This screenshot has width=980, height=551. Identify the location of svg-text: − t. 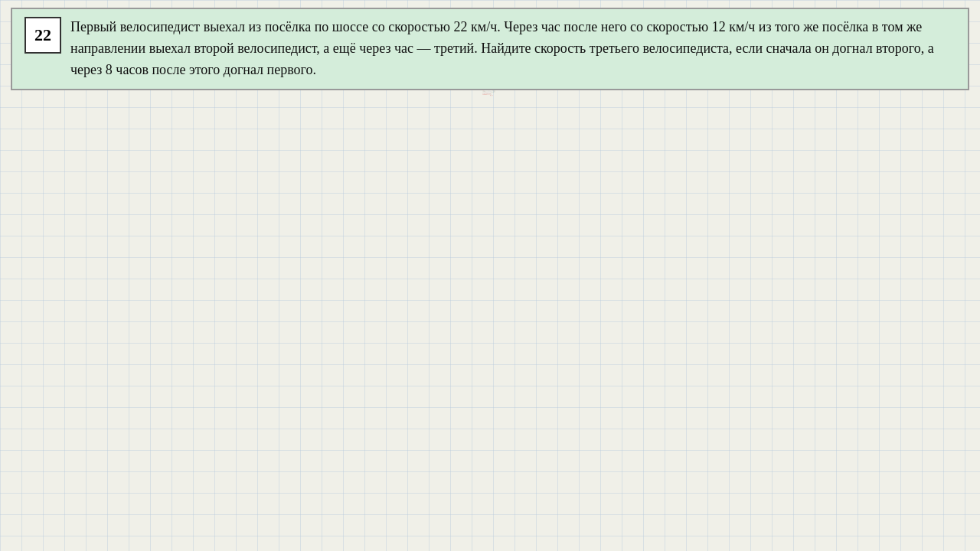
(484, 93).